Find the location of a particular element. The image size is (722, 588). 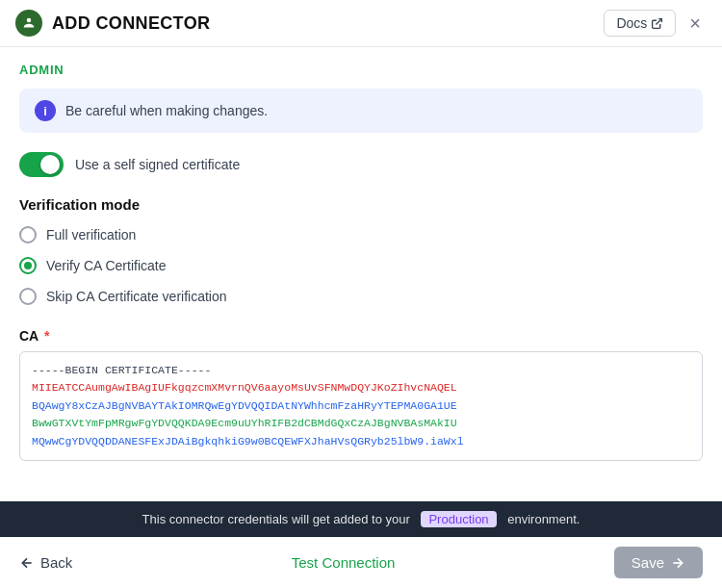

toggle-label: Use a self signed certificate is located at coordinates (158, 165).